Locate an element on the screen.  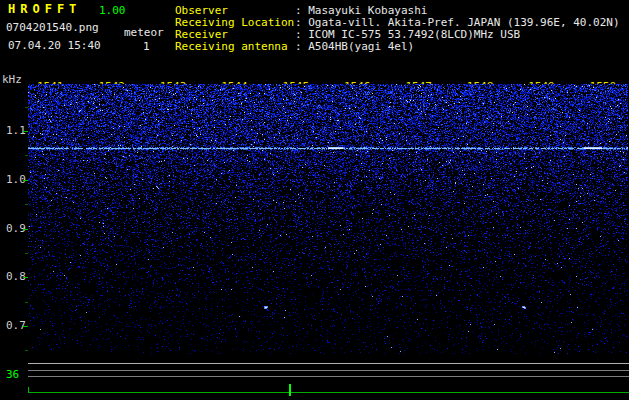
app-version: 1.00 is located at coordinates (112, 10).